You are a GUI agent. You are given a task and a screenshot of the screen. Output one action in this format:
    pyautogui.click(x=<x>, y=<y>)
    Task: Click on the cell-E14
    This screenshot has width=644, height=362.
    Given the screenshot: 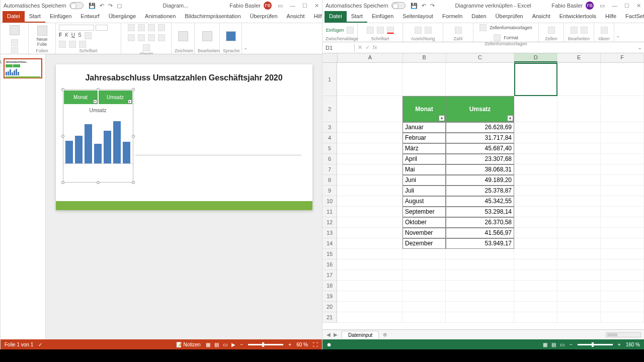 What is the action you would take?
    pyautogui.click(x=579, y=243)
    